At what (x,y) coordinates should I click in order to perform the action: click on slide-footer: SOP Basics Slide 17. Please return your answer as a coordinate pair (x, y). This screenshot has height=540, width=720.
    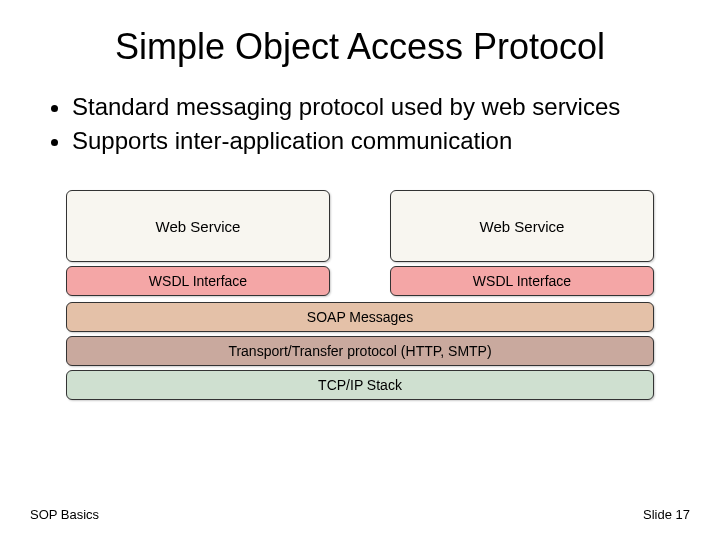
    Looking at the image, I should click on (360, 514).